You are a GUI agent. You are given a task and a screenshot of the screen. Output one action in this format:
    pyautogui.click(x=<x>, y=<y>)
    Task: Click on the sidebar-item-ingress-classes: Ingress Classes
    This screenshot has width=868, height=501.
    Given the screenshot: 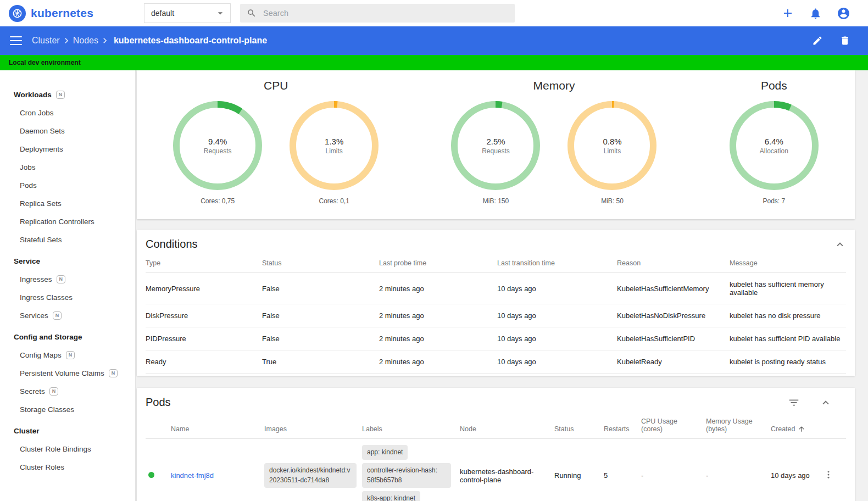 What is the action you would take?
    pyautogui.click(x=68, y=298)
    